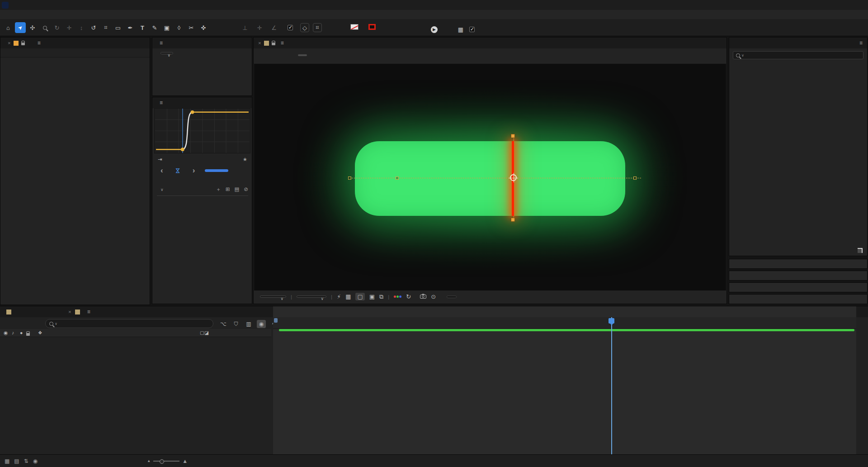 This screenshot has width=868, height=467. Describe the element at coordinates (282, 43) in the screenshot. I see `viewer-menu-icon: ≡` at that location.